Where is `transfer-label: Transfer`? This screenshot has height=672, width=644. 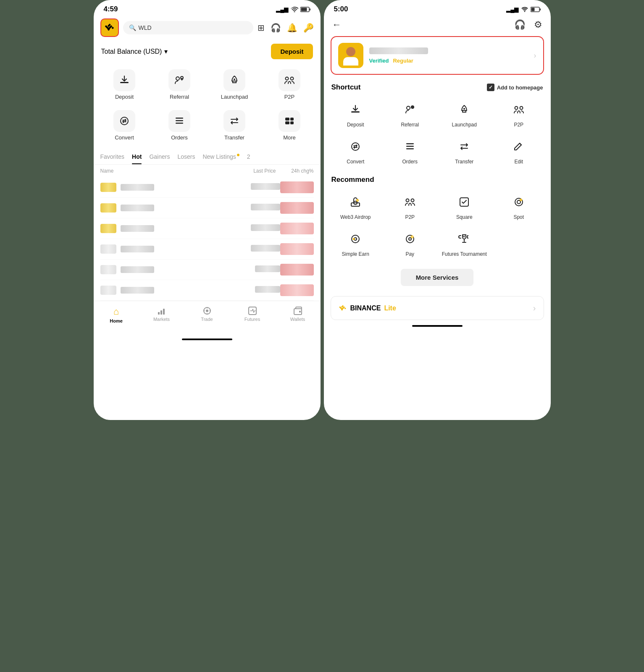
transfer-label: Transfer is located at coordinates (234, 138).